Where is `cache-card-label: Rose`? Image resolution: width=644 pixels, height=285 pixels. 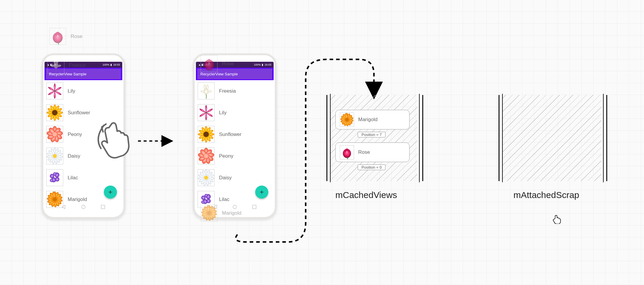 cache-card-label: Rose is located at coordinates (364, 152).